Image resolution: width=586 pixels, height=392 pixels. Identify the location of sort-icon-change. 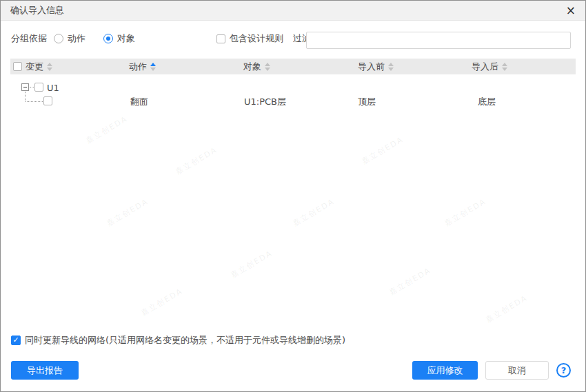
(50, 67).